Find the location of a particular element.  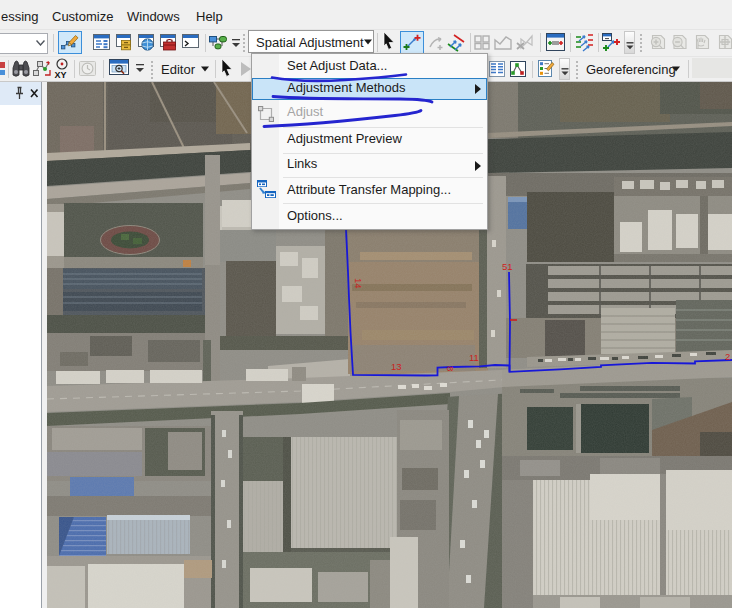

svg-text: 8 is located at coordinates (450, 368).